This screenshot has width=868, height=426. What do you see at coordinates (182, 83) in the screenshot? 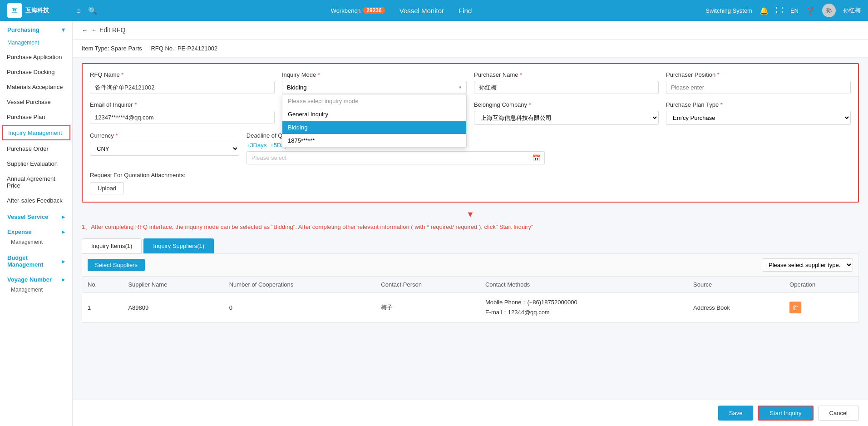
I see `rfq-name-field: RFQ Name *` at bounding box center [182, 83].